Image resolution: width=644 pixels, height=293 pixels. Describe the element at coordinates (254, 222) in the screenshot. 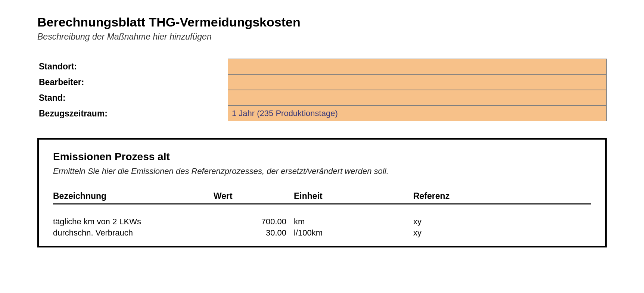

I see `cell-wert: 700.00` at that location.